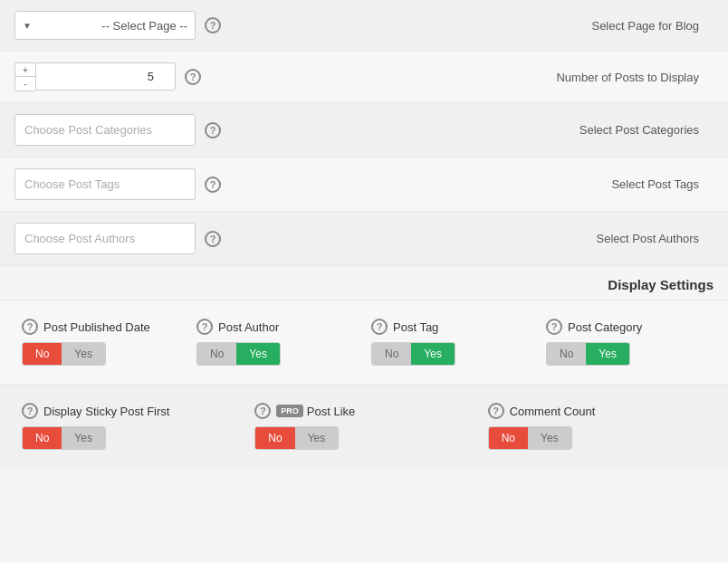 The width and height of the screenshot is (728, 563). I want to click on post-category-no-button: No, so click(567, 354).